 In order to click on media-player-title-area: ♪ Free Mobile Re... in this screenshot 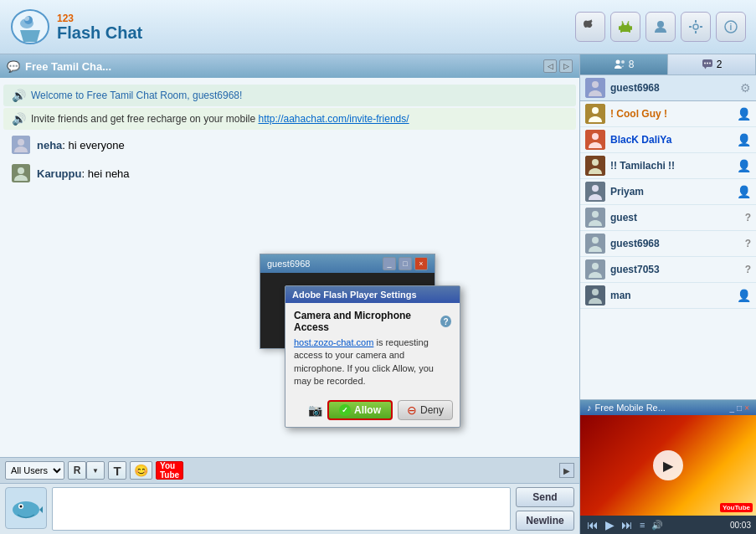, I will do `click(626, 408)`.